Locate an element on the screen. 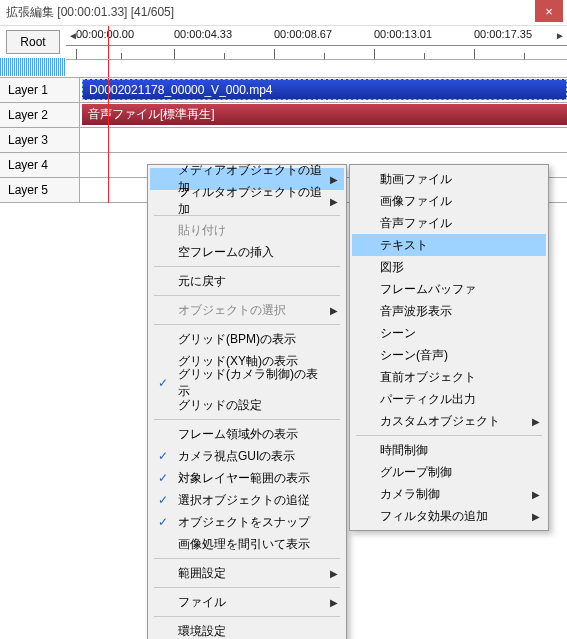 Image resolution: width=567 pixels, height=639 pixels. menu-item-time-control: 時間制御 is located at coordinates (449, 450).